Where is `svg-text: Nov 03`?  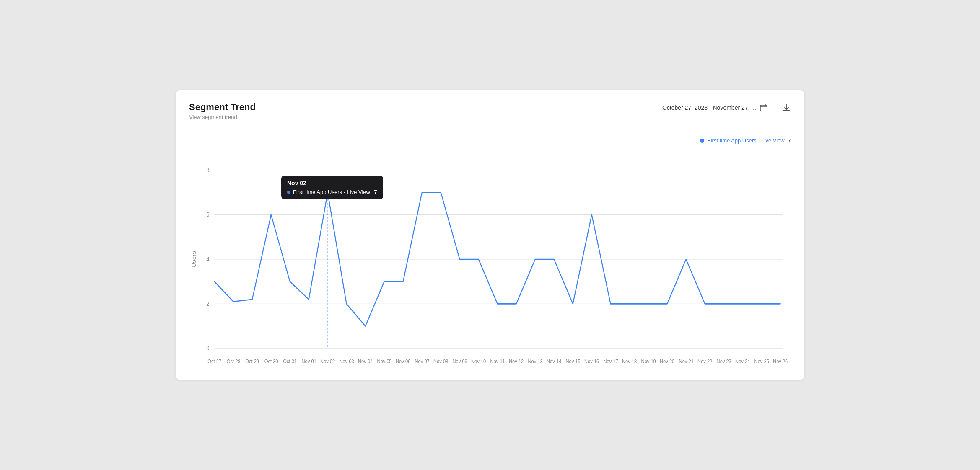
svg-text: Nov 03 is located at coordinates (347, 361).